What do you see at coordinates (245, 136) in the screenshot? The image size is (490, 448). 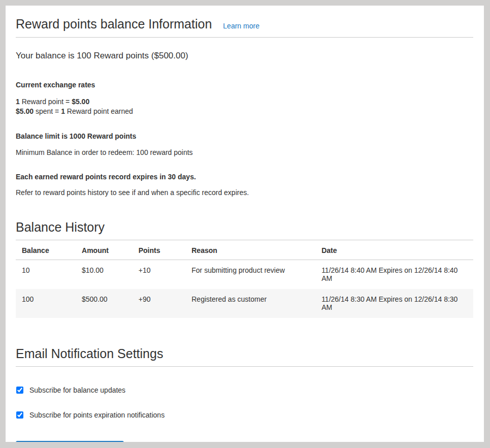 I see `balance-limit-heading: Balance limit is 1000 Reward points` at bounding box center [245, 136].